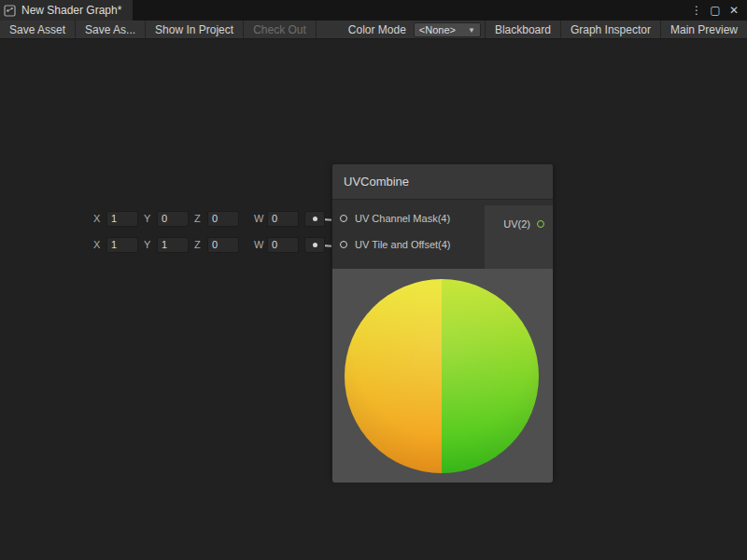 The height and width of the screenshot is (560, 747). Describe the element at coordinates (704, 30) in the screenshot. I see `main-preview-button: Main Preview` at that location.